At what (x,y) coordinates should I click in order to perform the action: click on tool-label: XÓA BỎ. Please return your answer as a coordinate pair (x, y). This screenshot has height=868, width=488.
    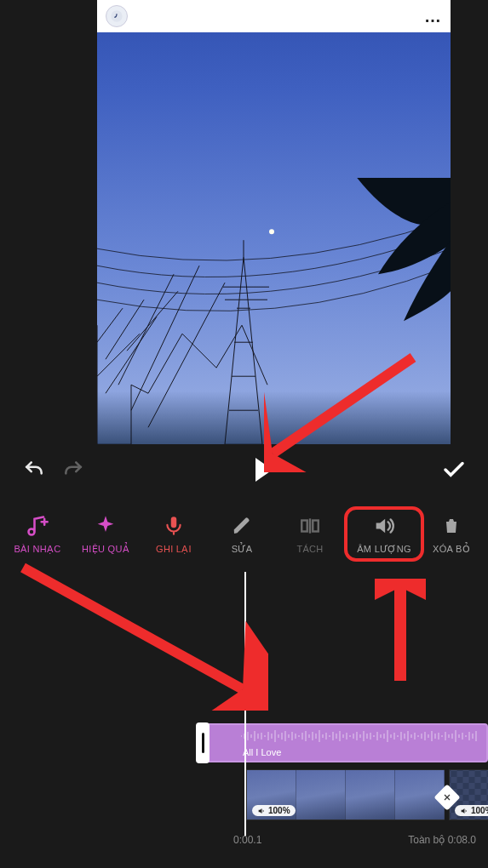
    Looking at the image, I should click on (451, 550).